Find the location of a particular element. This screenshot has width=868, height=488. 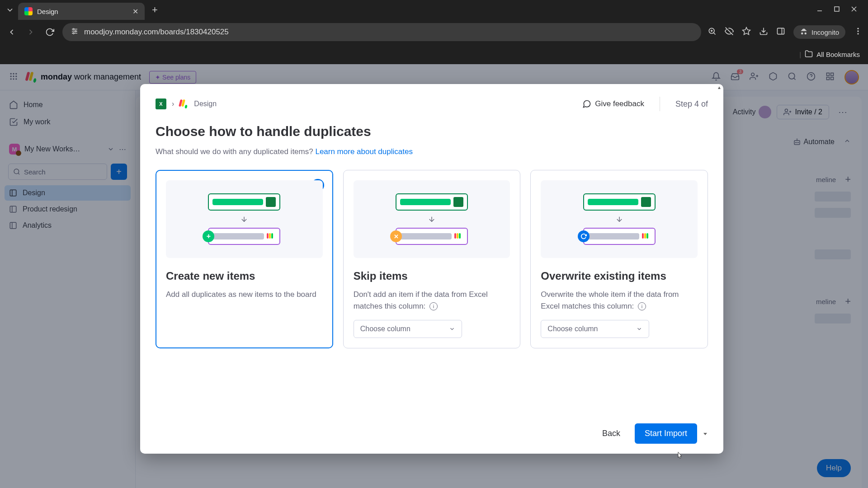

card-create-new: + Create new items Add all duplicates as… is located at coordinates (244, 259).